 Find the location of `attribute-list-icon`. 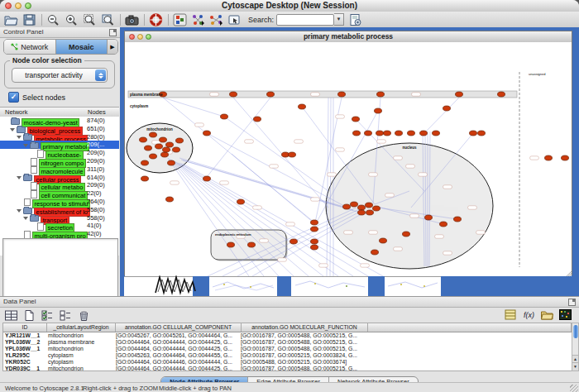

attribute-list-icon is located at coordinates (511, 314).